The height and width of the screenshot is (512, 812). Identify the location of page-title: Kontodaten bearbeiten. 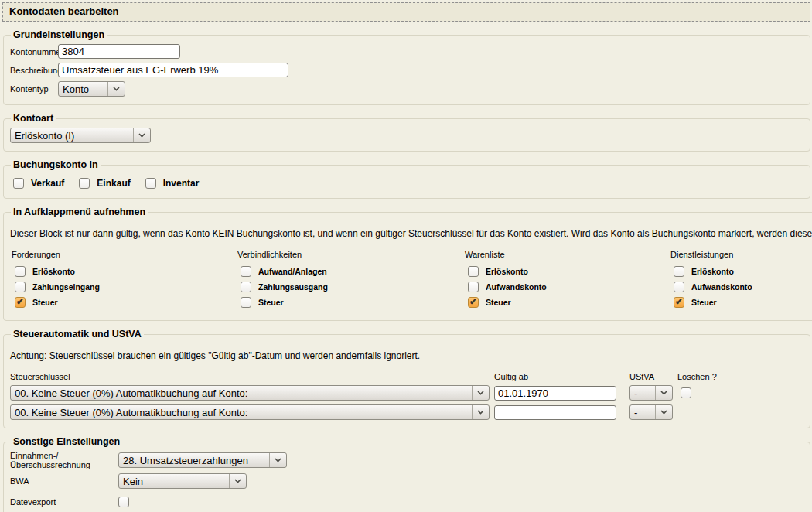
(407, 12).